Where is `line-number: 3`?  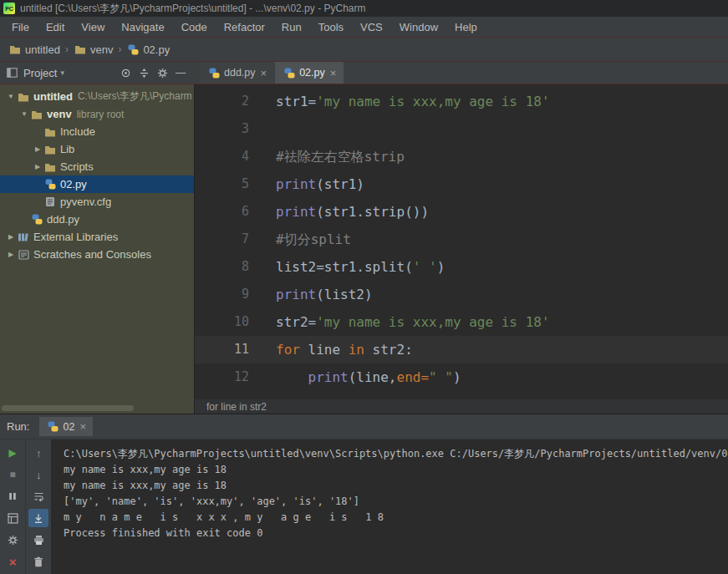 line-number: 3 is located at coordinates (231, 129).